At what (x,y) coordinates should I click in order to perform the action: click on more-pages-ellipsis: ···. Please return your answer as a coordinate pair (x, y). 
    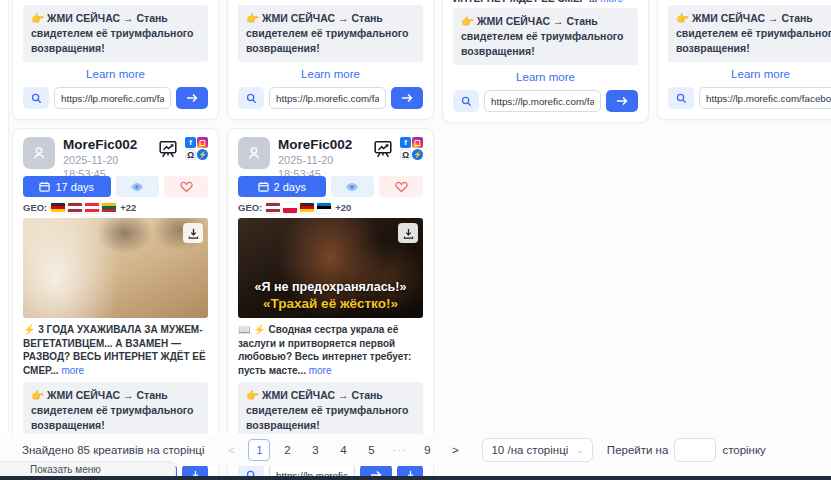
    Looking at the image, I should click on (399, 450).